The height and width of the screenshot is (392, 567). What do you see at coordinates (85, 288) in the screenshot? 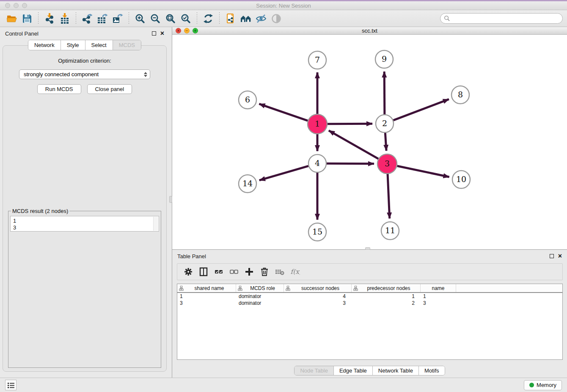
I see `mcds-result-fieldset: MCDS result (2 nodes) 13` at bounding box center [85, 288].